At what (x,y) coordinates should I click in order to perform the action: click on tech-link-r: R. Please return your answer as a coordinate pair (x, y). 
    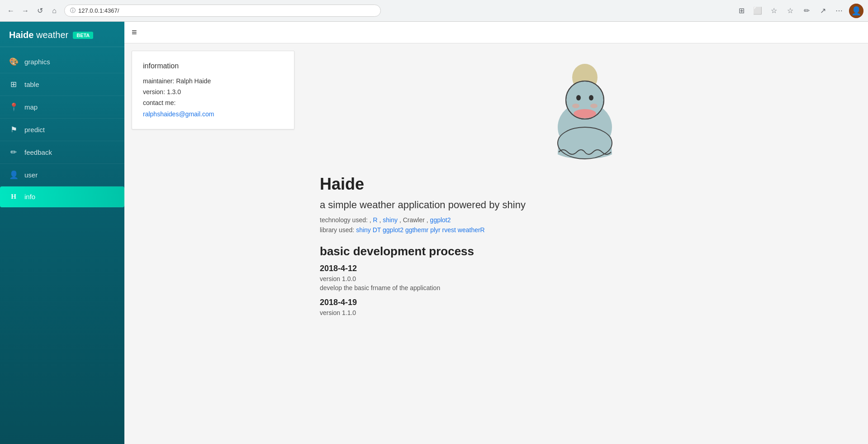
    Looking at the image, I should click on (375, 220).